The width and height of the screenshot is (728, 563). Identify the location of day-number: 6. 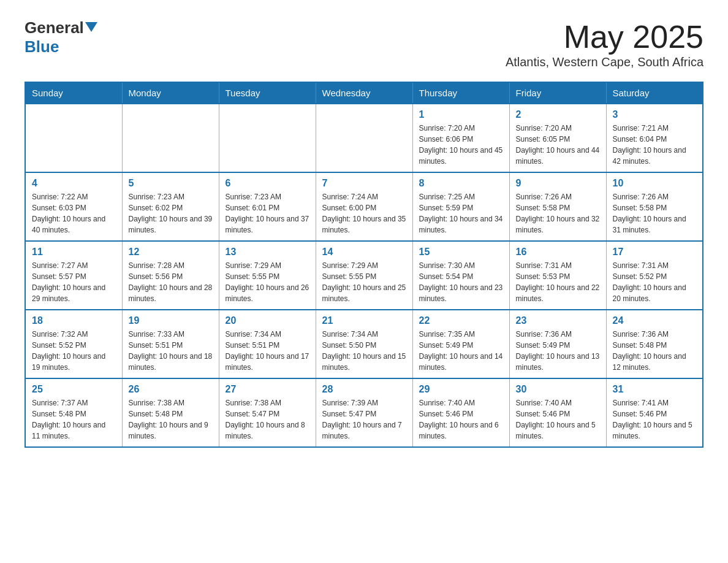
(267, 183).